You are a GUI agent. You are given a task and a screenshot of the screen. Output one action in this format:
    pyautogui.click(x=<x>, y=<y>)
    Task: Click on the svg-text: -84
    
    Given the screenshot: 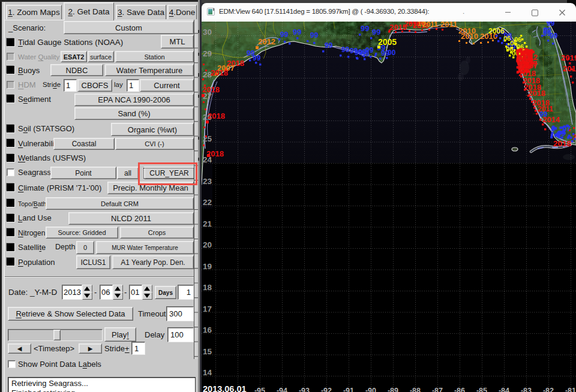 What is the action you would take?
    pyautogui.click(x=504, y=390)
    